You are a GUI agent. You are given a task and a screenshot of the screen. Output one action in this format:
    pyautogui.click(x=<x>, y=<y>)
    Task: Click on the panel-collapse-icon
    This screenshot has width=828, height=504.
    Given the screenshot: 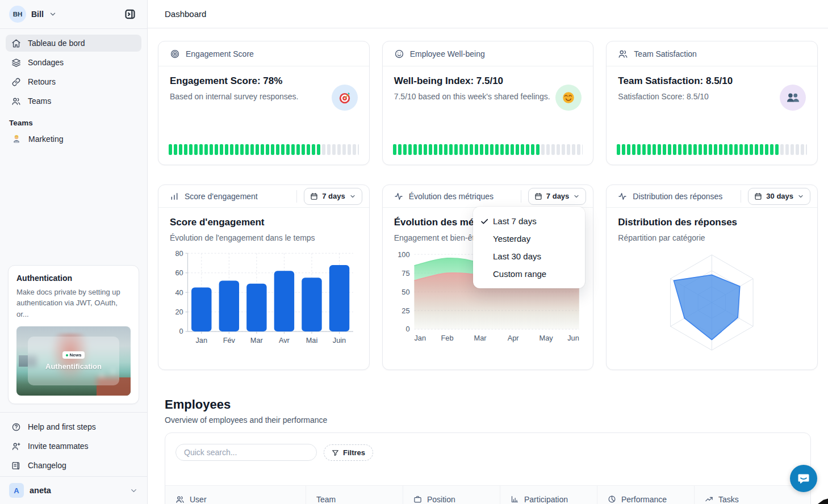 What is the action you would take?
    pyautogui.click(x=130, y=14)
    